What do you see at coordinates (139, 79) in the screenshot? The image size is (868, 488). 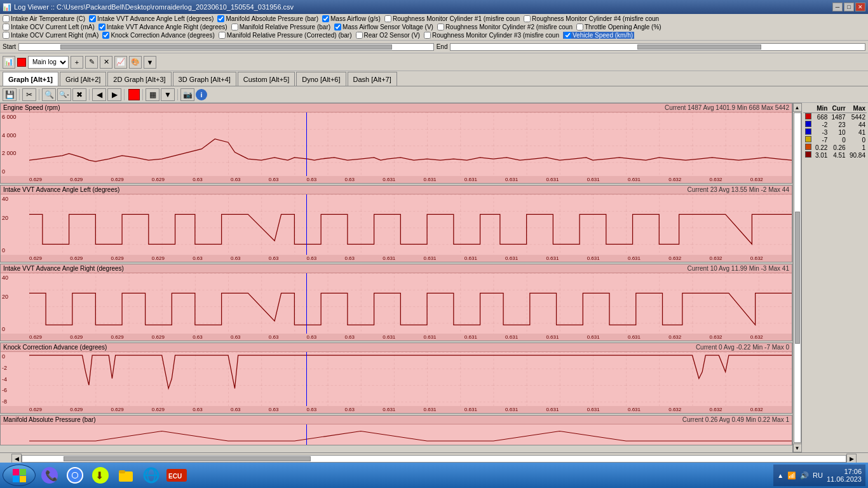 I see `tab-2dgraph: 2D Graph [Alt+3]` at bounding box center [139, 79].